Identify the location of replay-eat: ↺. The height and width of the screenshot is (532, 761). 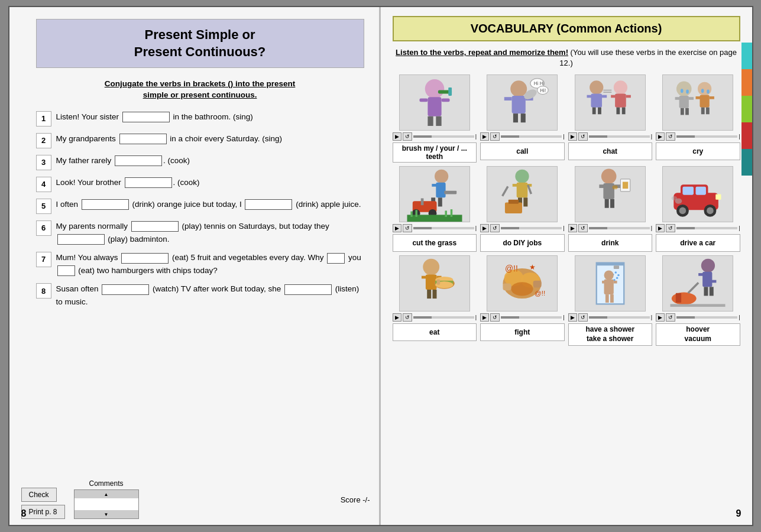
(407, 317).